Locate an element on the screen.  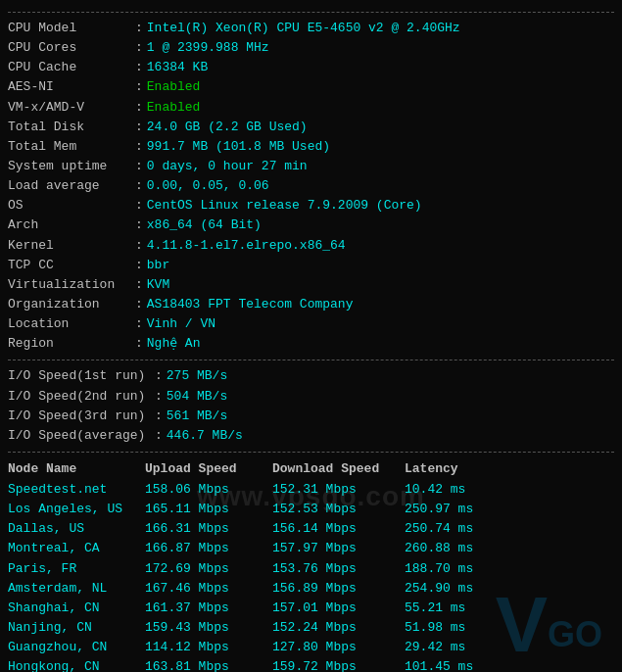
io-speed-row: I/O Speed(1st run) : 275 MB/s is located at coordinates (311, 376).